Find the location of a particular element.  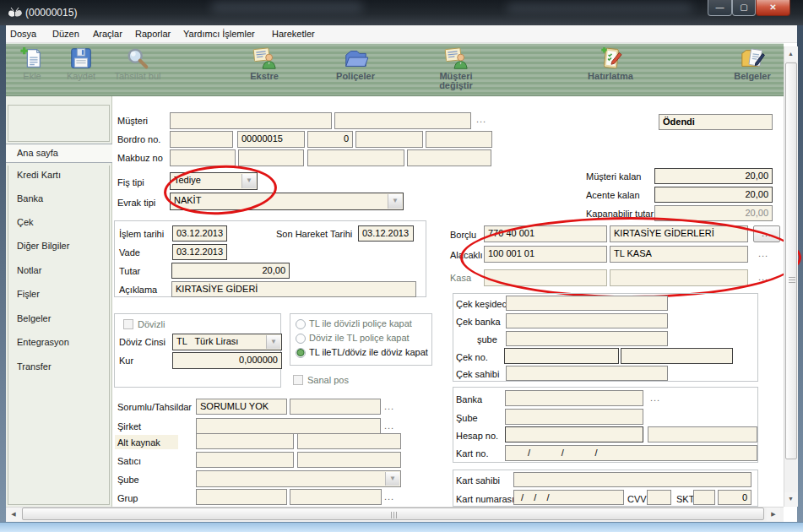

sirket-browse-button: ... is located at coordinates (389, 426).